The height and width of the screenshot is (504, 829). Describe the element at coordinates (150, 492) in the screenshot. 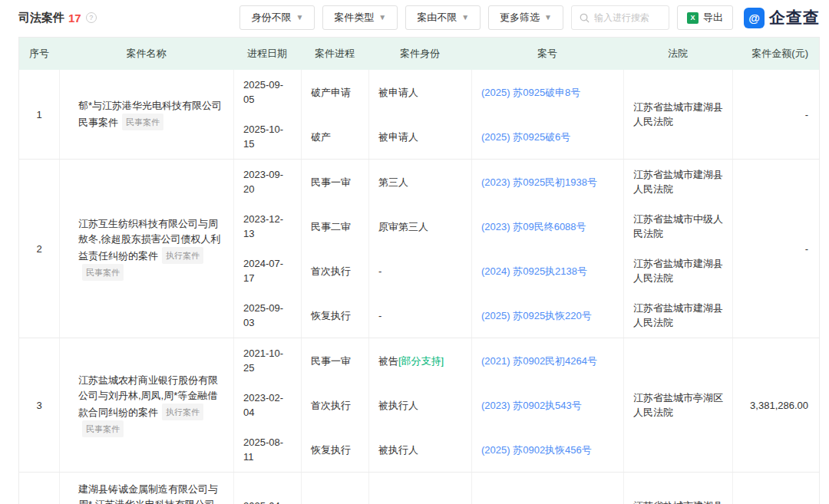

I see `case-name-content: 建湖县铸诚金属制造有限公司与周*,江苏港华光电科技有限公司,陶**加工合同纠纷的…` at that location.